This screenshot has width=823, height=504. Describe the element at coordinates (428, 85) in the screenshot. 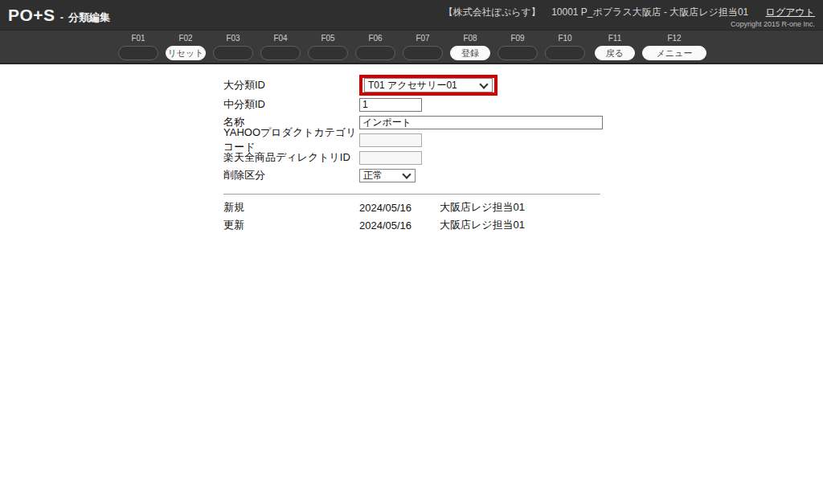

I see `highlight-box: T01 アクセサリー01` at that location.